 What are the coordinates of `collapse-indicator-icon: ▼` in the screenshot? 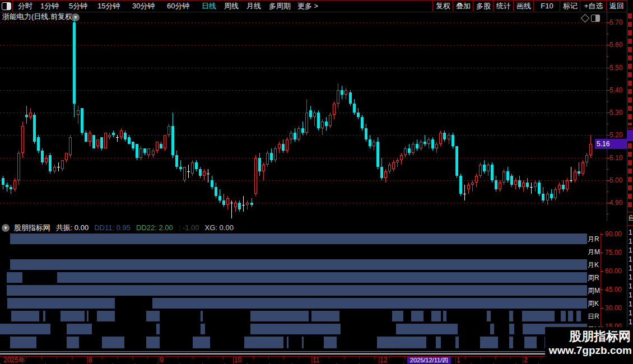 It's located at (6, 228).